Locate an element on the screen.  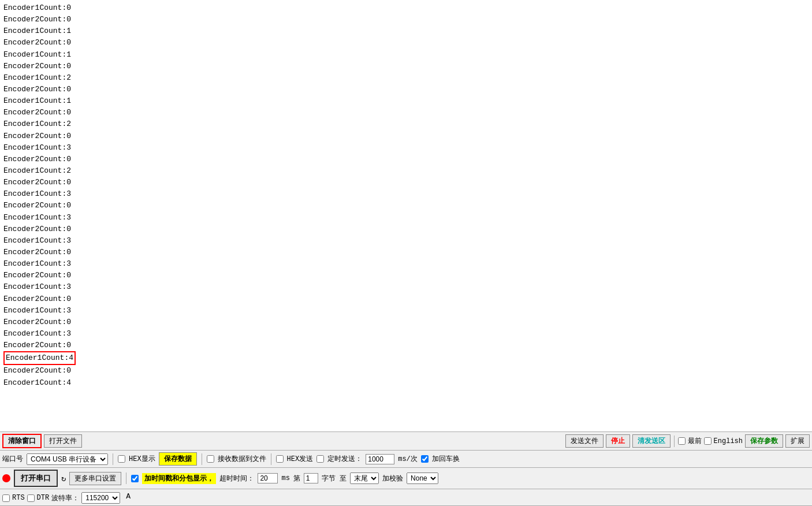
open-file-button: 打开文件 is located at coordinates (63, 441).